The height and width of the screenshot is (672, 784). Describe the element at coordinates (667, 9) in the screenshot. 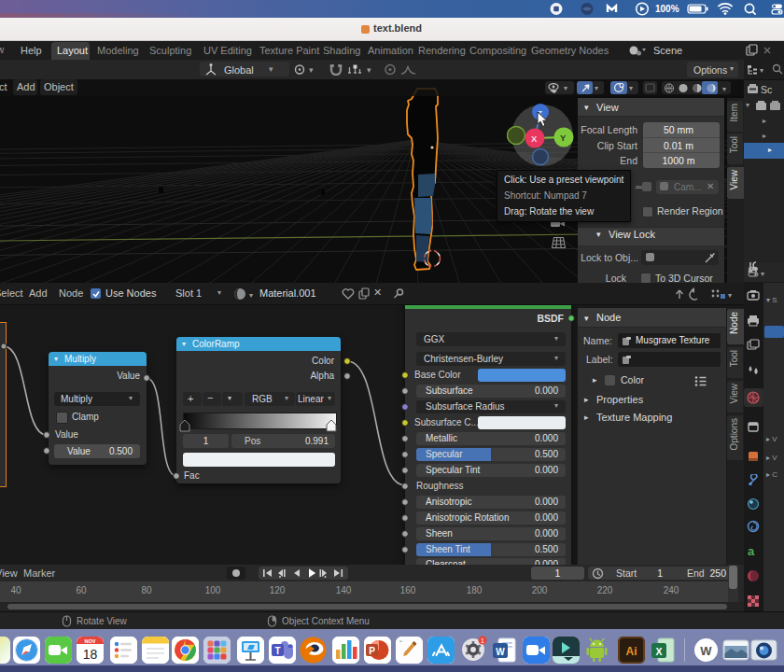

I see `svg-text: 100%` at that location.